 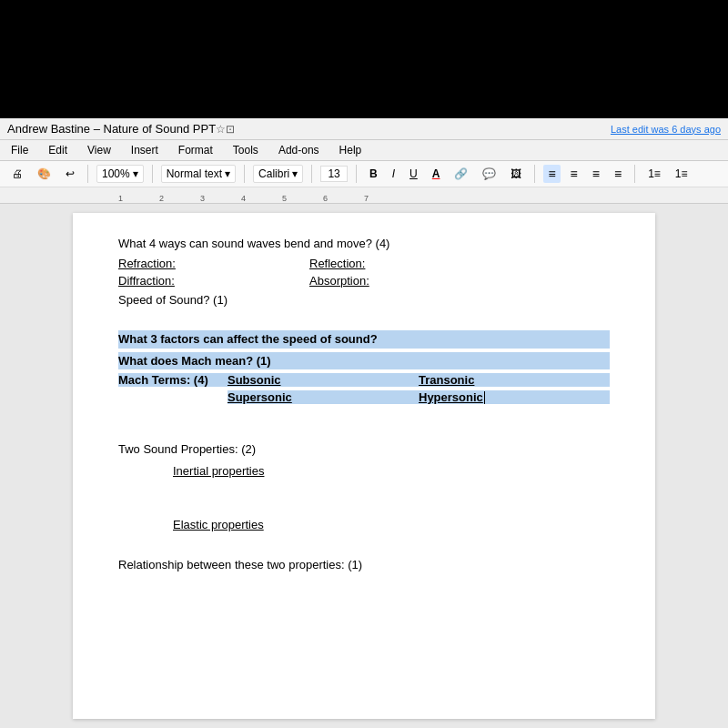 What do you see at coordinates (136, 174) in the screenshot?
I see `zoom-arrow: ▾` at bounding box center [136, 174].